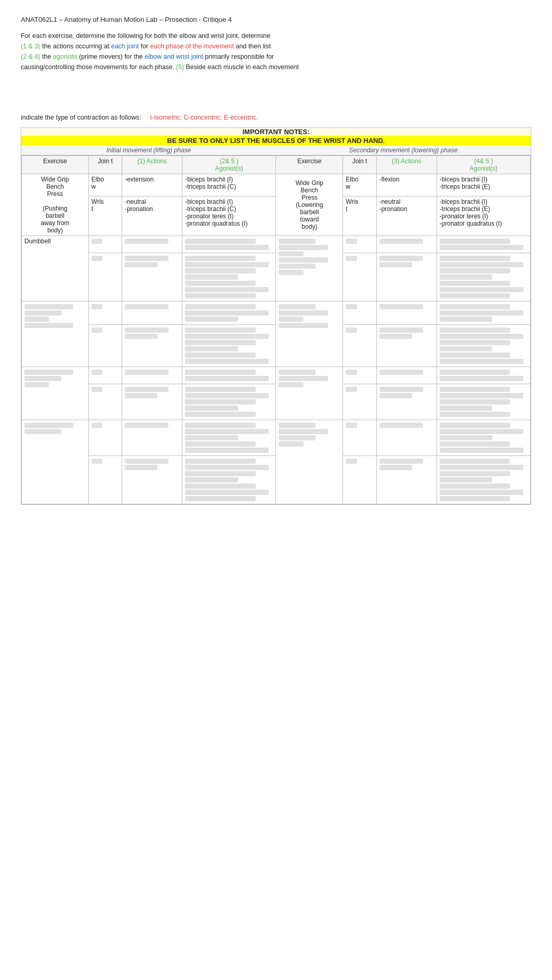  What do you see at coordinates (55, 165) in the screenshot?
I see `th-exercise-left: Exercise` at bounding box center [55, 165].